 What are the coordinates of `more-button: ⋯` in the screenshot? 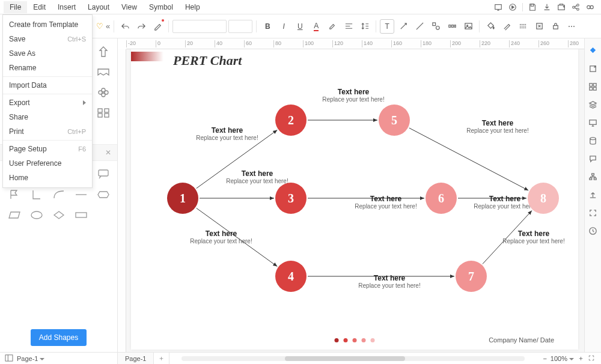 It's located at (572, 26).